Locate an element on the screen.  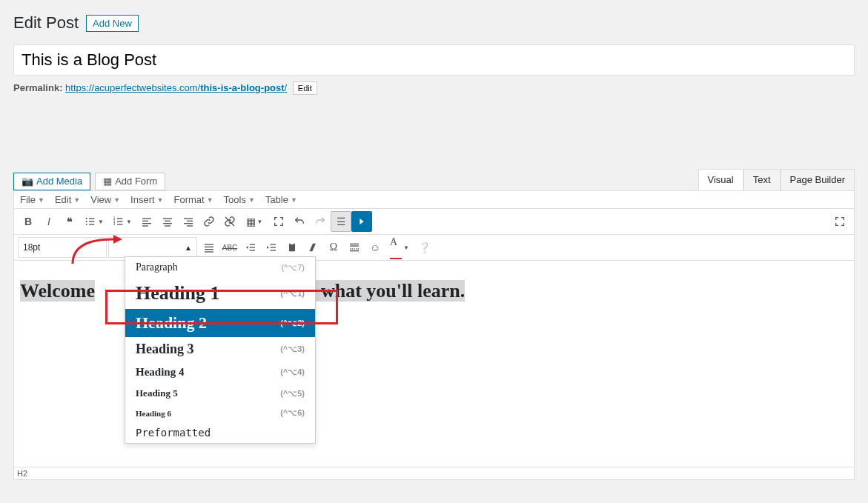
align-right-button is located at coordinates (188, 221).